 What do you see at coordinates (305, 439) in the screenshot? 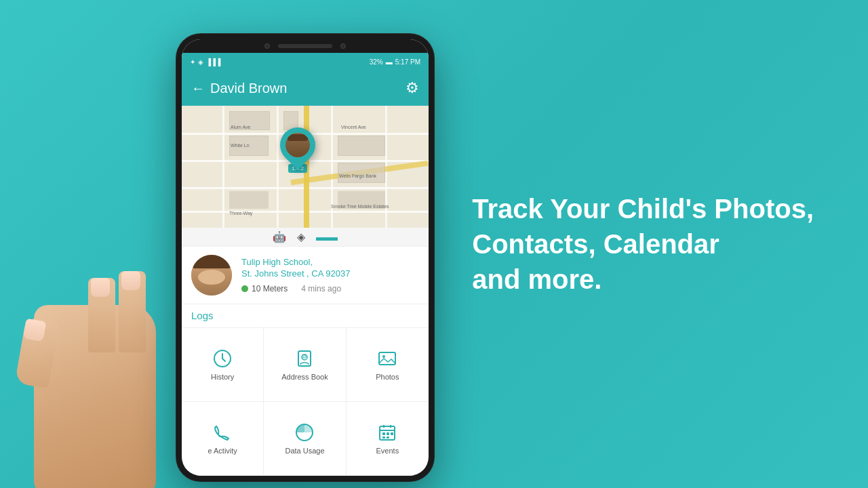
I see `grid-item-data-usage: Data Usage` at bounding box center [305, 439].